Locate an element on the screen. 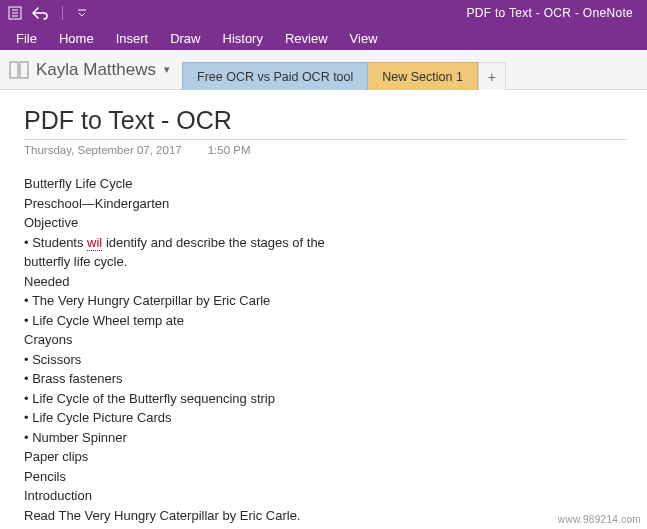  section-tab-other: New Section 1 is located at coordinates (423, 76).